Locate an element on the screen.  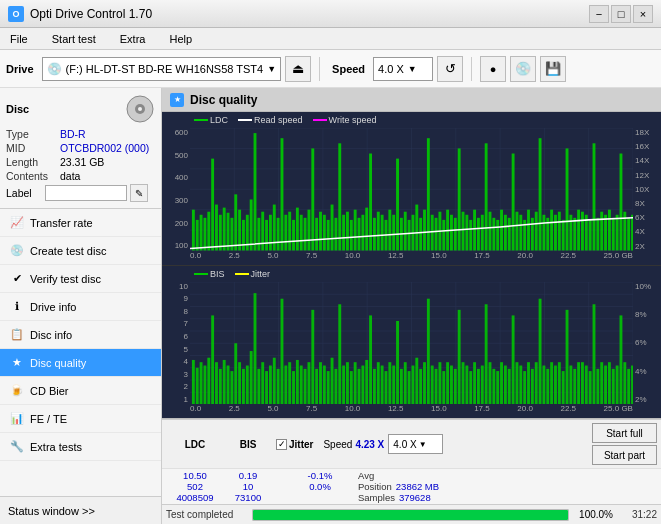
sidebar-item-verify-test-disc-label: Verify test disc is located at coordinates (66, 279).